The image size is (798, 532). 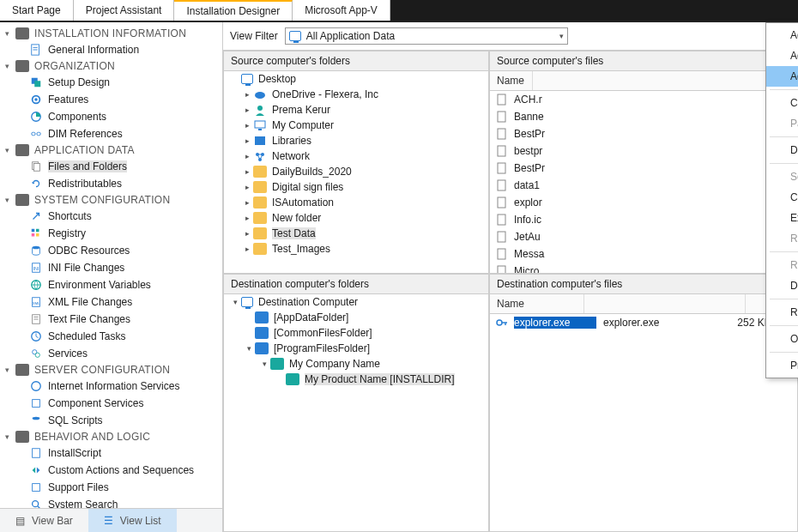 I want to click on menu-item: Resolve Project Output..., so click(x=783, y=265).